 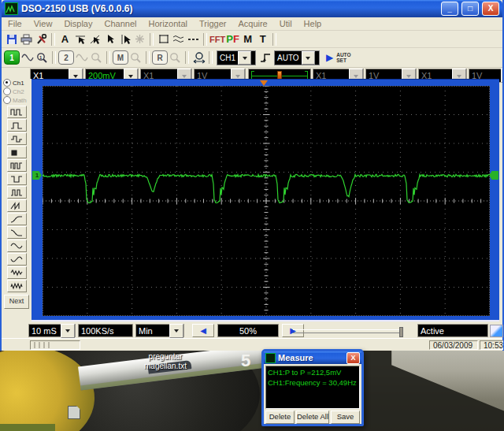 What do you see at coordinates (17, 101) in the screenshot?
I see `radio-math: Math` at bounding box center [17, 101].